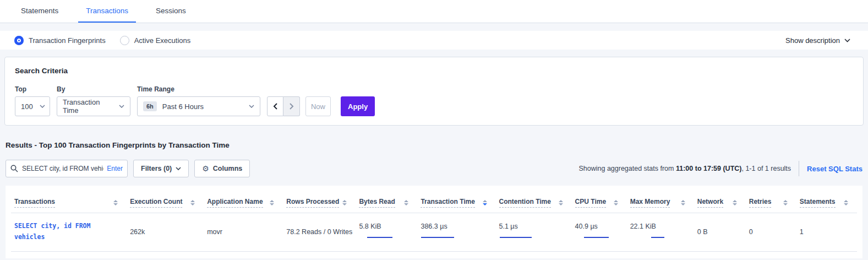  Describe the element at coordinates (215, 232) in the screenshot. I see `application-name-value: movr` at that location.